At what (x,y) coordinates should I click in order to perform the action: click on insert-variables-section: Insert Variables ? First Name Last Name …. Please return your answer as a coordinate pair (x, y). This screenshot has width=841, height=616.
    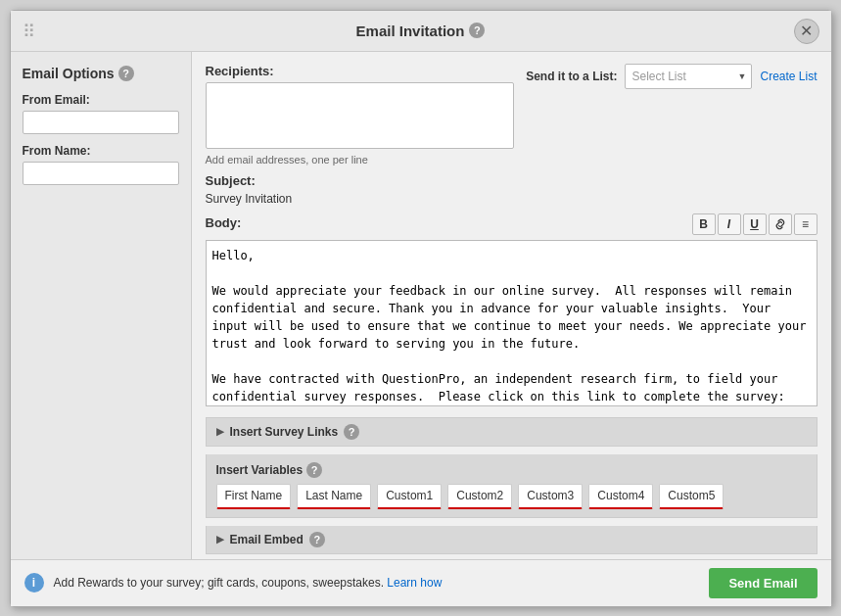
    Looking at the image, I should click on (511, 486).